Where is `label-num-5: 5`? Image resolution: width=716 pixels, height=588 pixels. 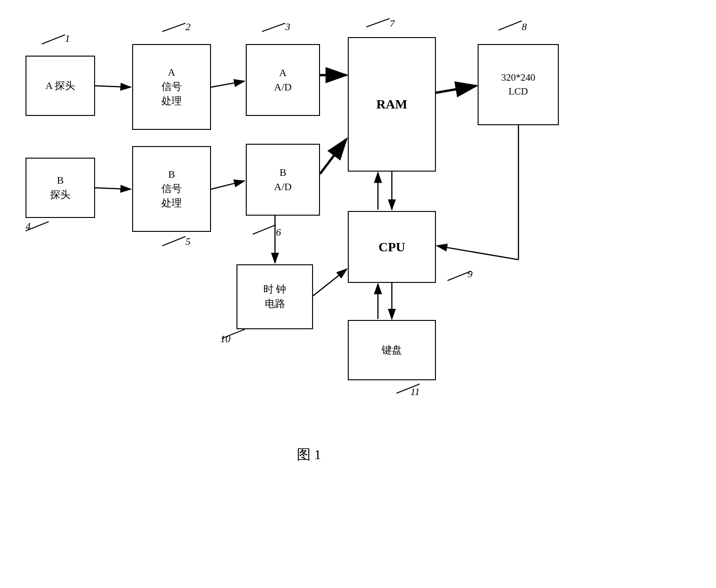 label-num-5: 5 is located at coordinates (188, 242).